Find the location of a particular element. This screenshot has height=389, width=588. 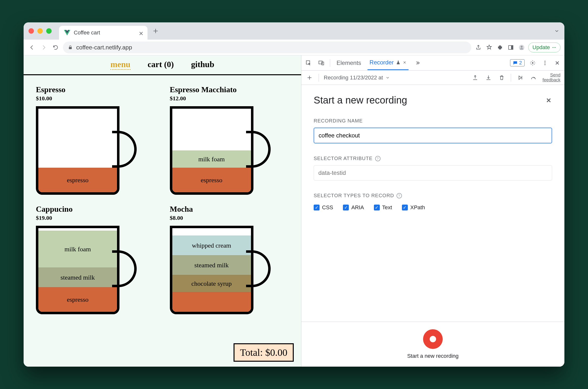

product-price: $8.00 is located at coordinates (230, 218).